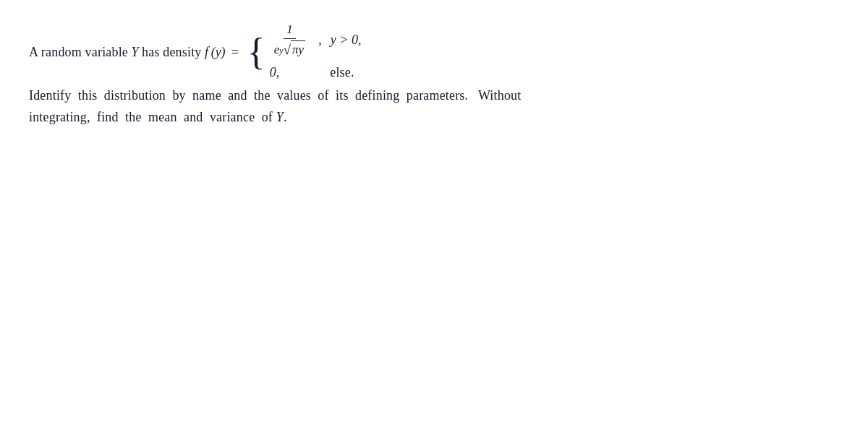  Describe the element at coordinates (289, 40) in the screenshot. I see `fraction-display: 1 ey √πy` at that location.